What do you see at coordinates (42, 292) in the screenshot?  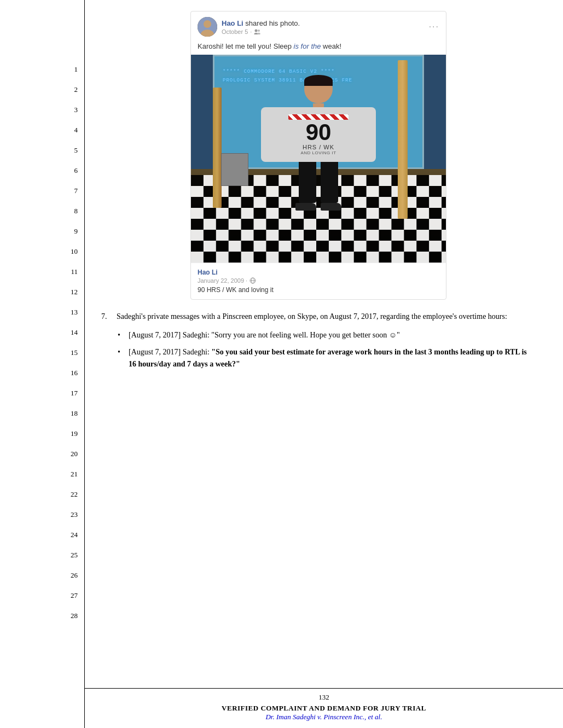 I see `line-12: 12` at bounding box center [42, 292].